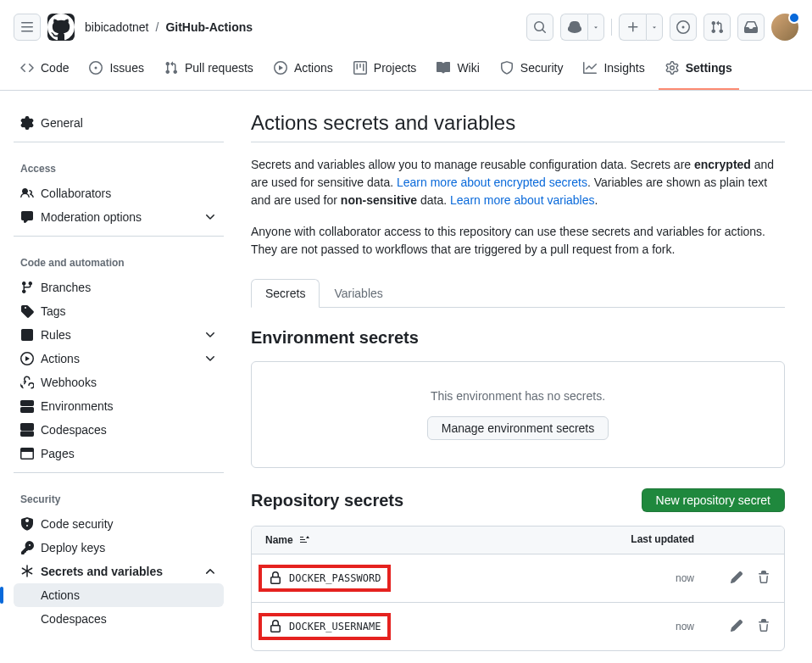 Image resolution: width=812 pixels, height=663 pixels. What do you see at coordinates (518, 415) in the screenshot?
I see `env-secrets-empty: This environment has no secrets. Manage …` at bounding box center [518, 415].